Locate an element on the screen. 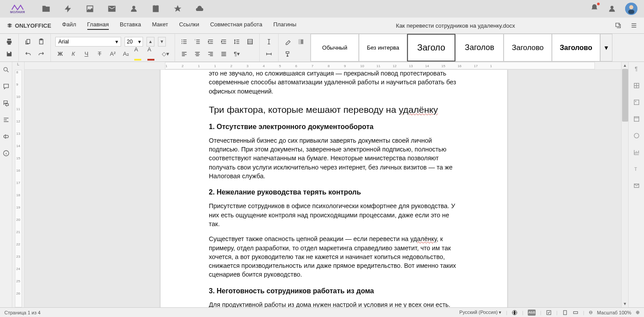  navigation-icon is located at coordinates (6, 120).